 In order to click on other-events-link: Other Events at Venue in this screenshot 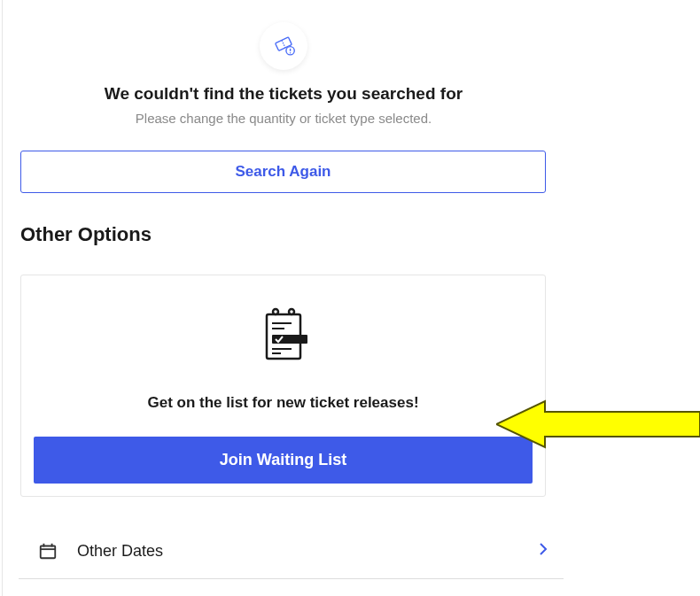, I will do `click(291, 588)`.